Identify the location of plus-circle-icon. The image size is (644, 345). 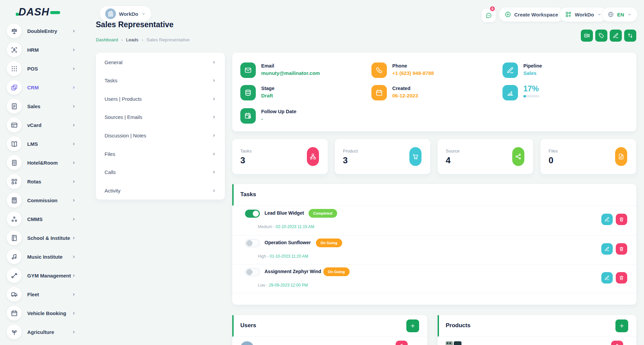
(508, 14).